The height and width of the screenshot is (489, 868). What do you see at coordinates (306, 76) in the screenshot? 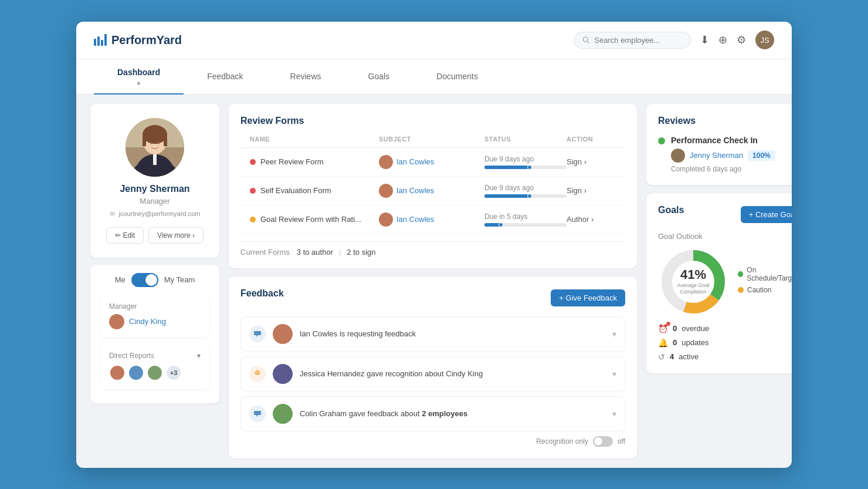
I see `nav-reviews: Reviews` at bounding box center [306, 76].